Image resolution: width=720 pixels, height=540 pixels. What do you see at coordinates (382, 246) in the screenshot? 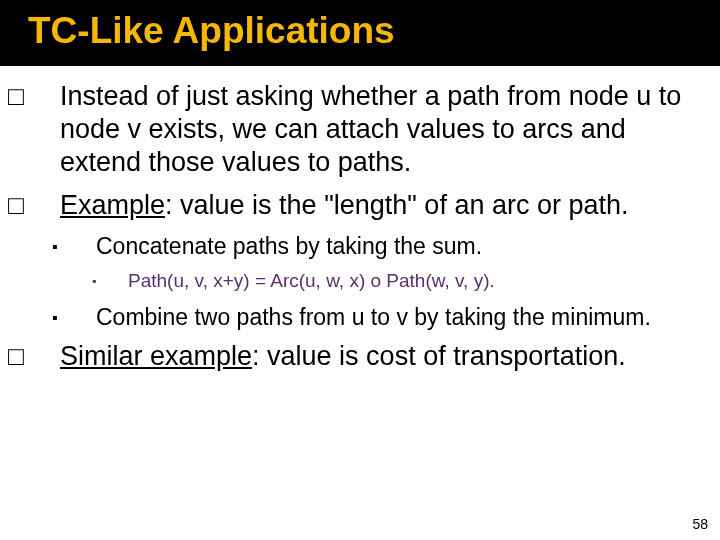
I see `subbullet-concatenate: ▪Concatenate paths by taking the sum.` at bounding box center [382, 246].